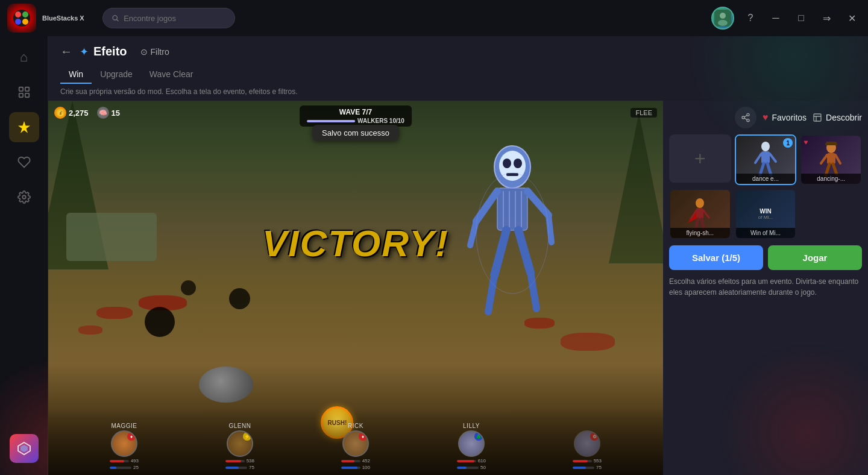  Describe the element at coordinates (356, 442) in the screenshot. I see `characters-bar: MAGGIE ♦ 493 2` at that location.